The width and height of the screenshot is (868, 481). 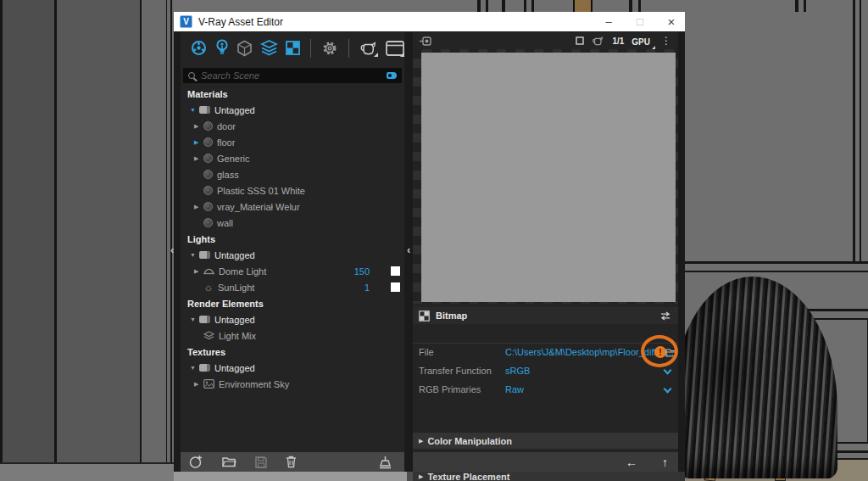 What do you see at coordinates (292, 175) in the screenshot?
I see `tree-item-glass: ▶ glass` at bounding box center [292, 175].